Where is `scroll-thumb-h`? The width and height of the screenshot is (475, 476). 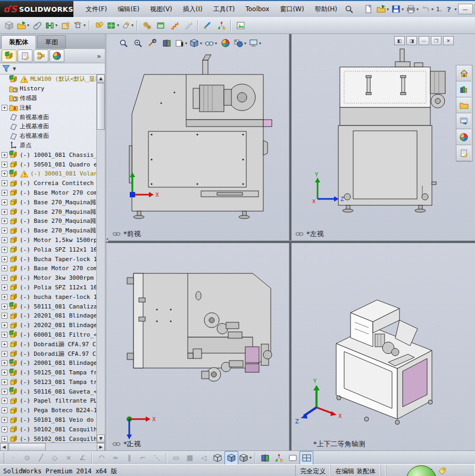 scroll-thumb-h is located at coordinates (27, 447).